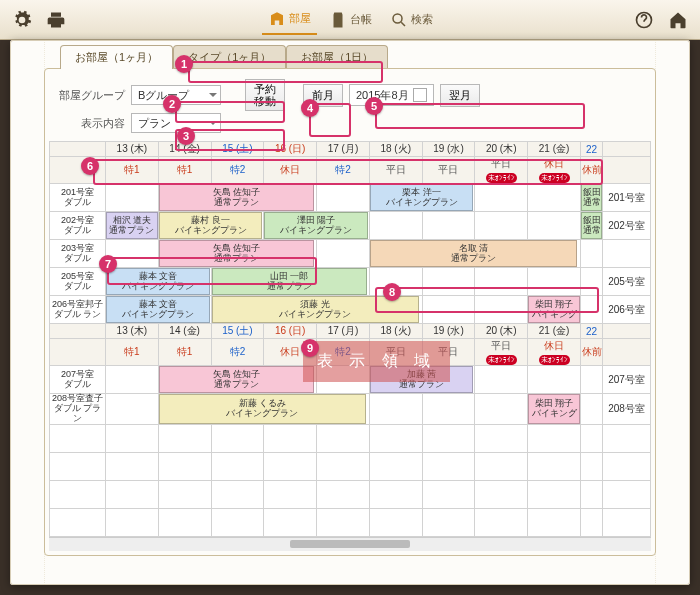 This screenshot has width=700, height=595. Describe the element at coordinates (350, 56) in the screenshot. I see `view-tabs: お部屋（1ヶ月） タイプ（1ヶ月） お部屋（1日）` at that location.